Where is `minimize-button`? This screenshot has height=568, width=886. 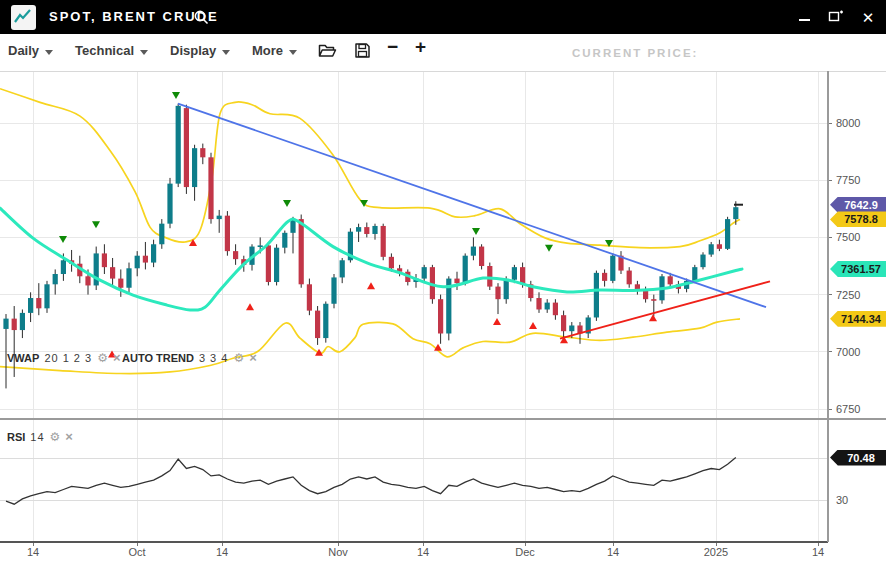
minimize-button is located at coordinates (804, 17).